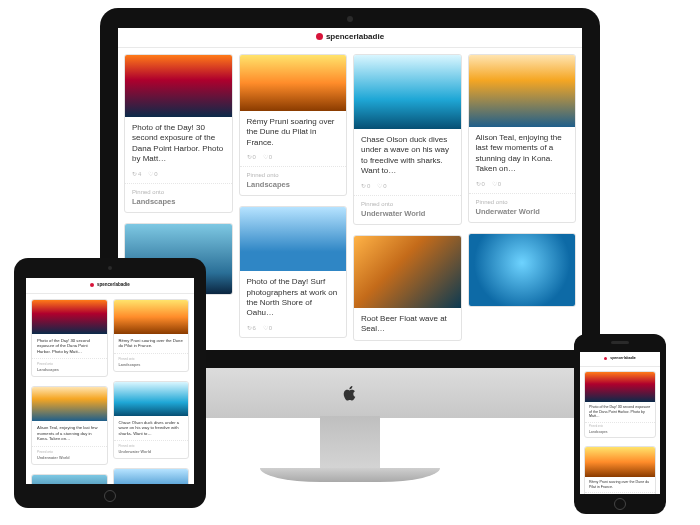 Image resolution: width=700 pixels, height=525 pixels. What do you see at coordinates (70, 480) in the screenshot?
I see `surf-blue-image` at bounding box center [70, 480].